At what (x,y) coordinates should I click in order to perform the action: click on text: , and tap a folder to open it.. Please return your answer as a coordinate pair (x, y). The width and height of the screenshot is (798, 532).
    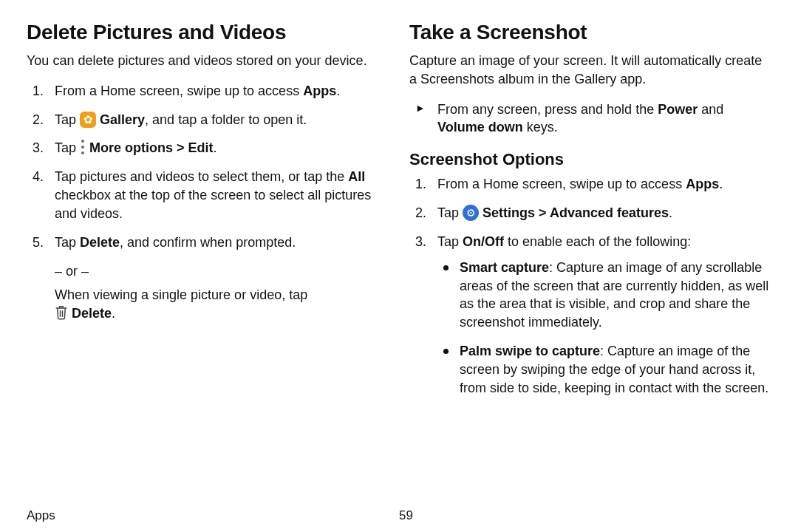
    Looking at the image, I should click on (226, 120).